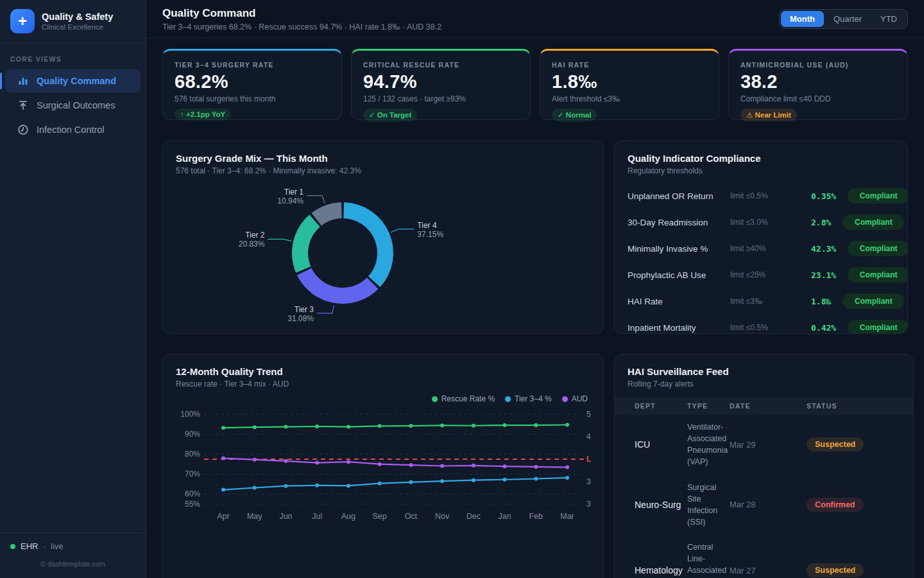  Describe the element at coordinates (348, 516) in the screenshot. I see `x-axis-tick-label: Aug` at that location.